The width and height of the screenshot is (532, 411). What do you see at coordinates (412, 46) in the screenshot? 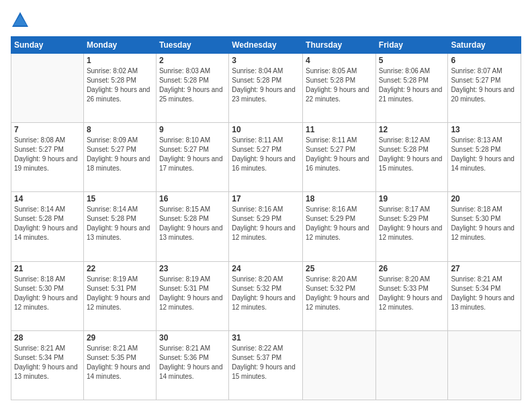
I see `weekday-header-friday: Friday` at bounding box center [412, 46].